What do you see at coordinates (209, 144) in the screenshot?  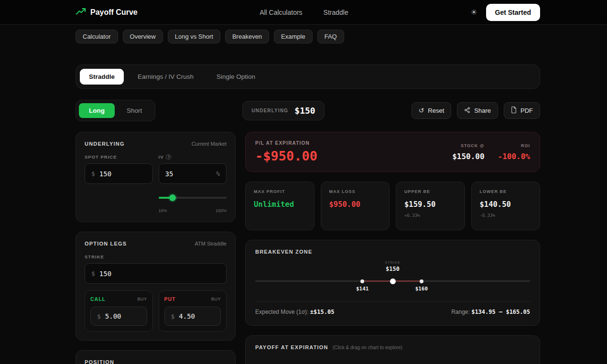 I see `current-market-label: Current Market` at bounding box center [209, 144].